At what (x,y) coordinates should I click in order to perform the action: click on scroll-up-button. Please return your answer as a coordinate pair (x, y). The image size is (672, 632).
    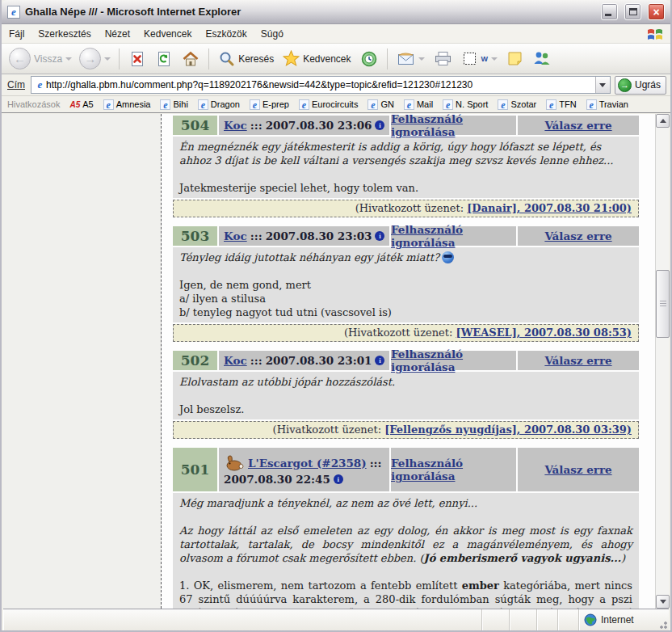
    Looking at the image, I should click on (662, 121).